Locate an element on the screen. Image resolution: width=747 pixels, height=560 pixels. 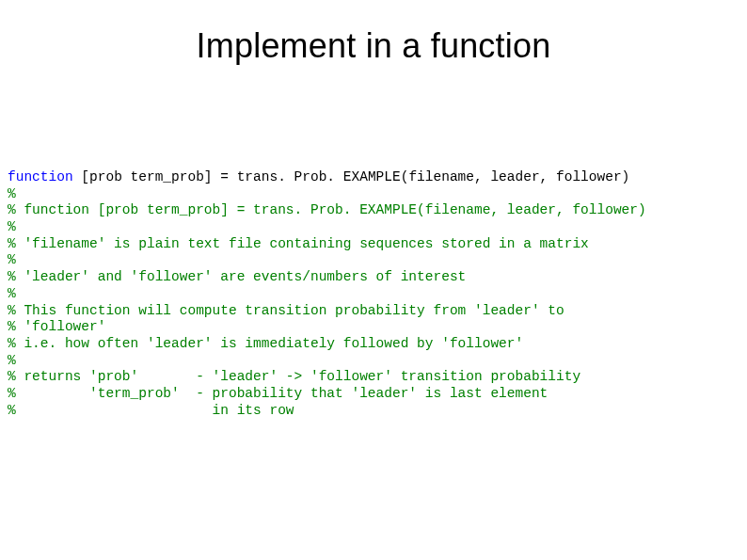
comment-line: % i.e. how often 'leader' is immediately… is located at coordinates (265, 344).